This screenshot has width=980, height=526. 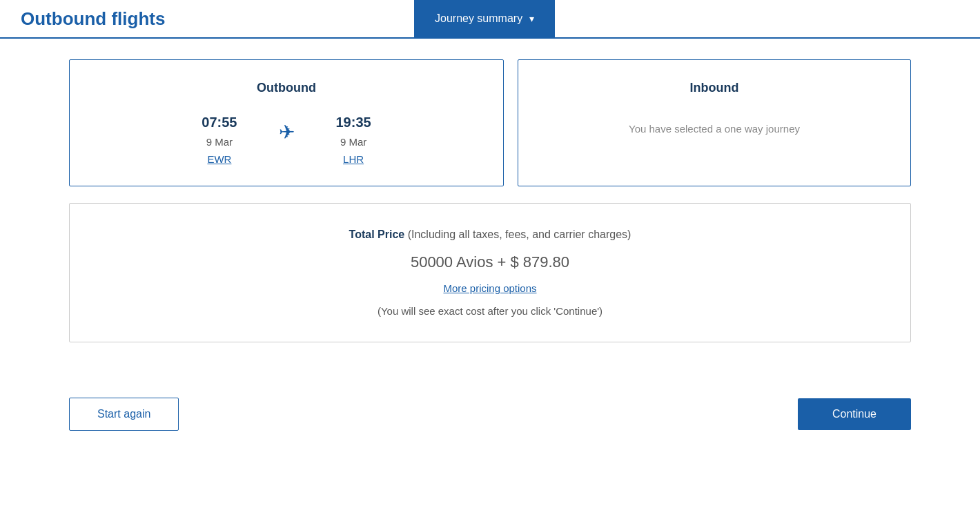 What do you see at coordinates (714, 128) in the screenshot?
I see `inbound-message: You have selected a one way journey` at bounding box center [714, 128].